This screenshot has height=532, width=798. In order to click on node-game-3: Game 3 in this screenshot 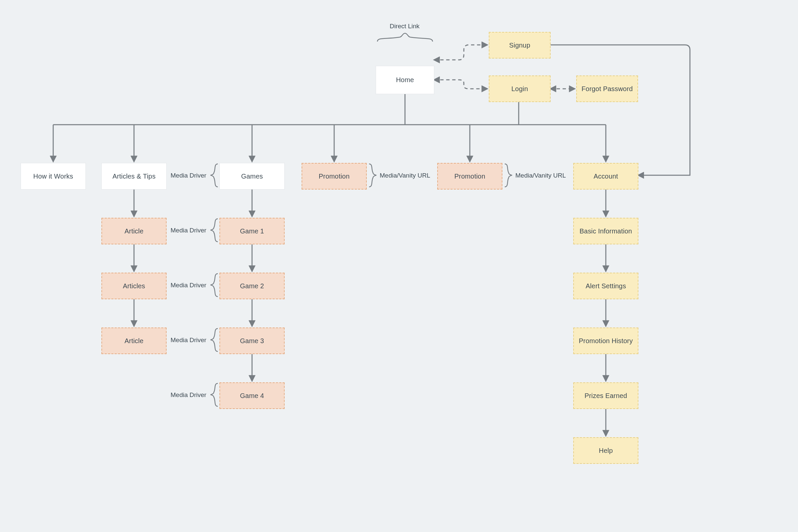, I will do `click(252, 341)`.